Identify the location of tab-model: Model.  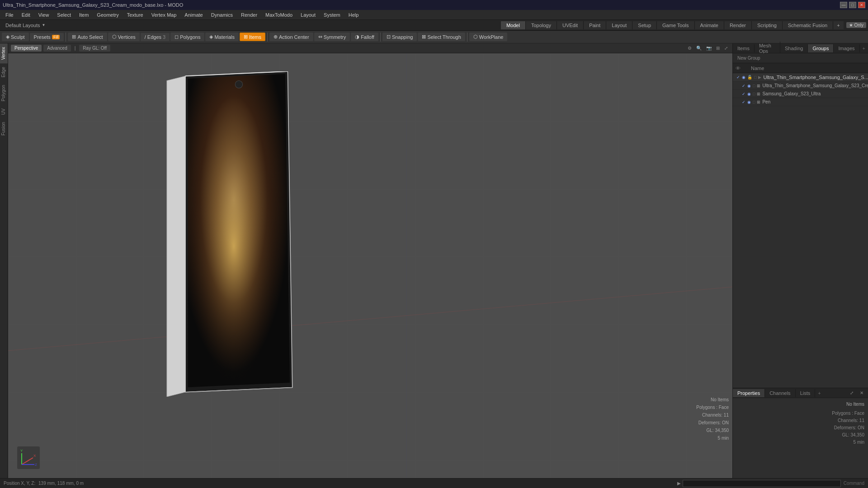
(514, 25).